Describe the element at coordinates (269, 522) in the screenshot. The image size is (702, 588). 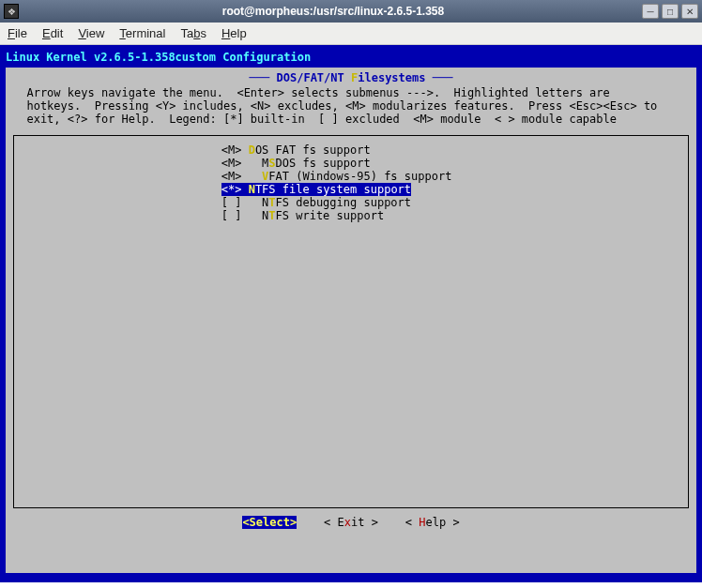
I see `select-button: <Select>` at that location.